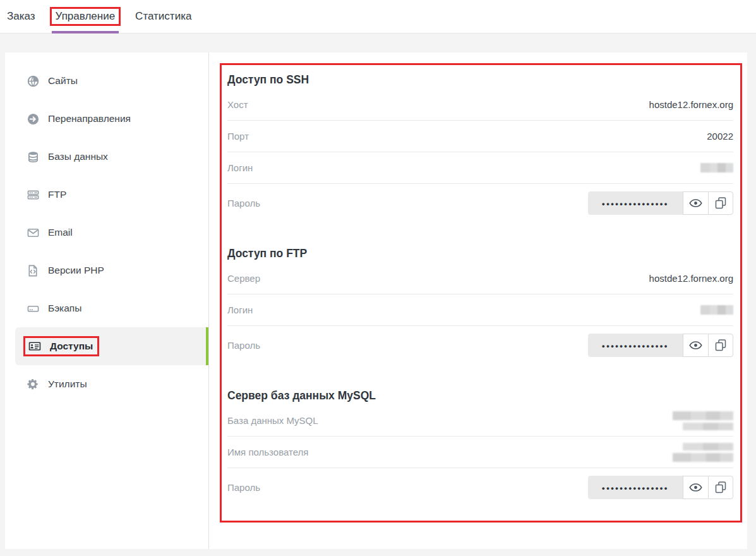 The image size is (756, 556). Describe the element at coordinates (33, 119) in the screenshot. I see `redirect-arrow-icon` at that location.